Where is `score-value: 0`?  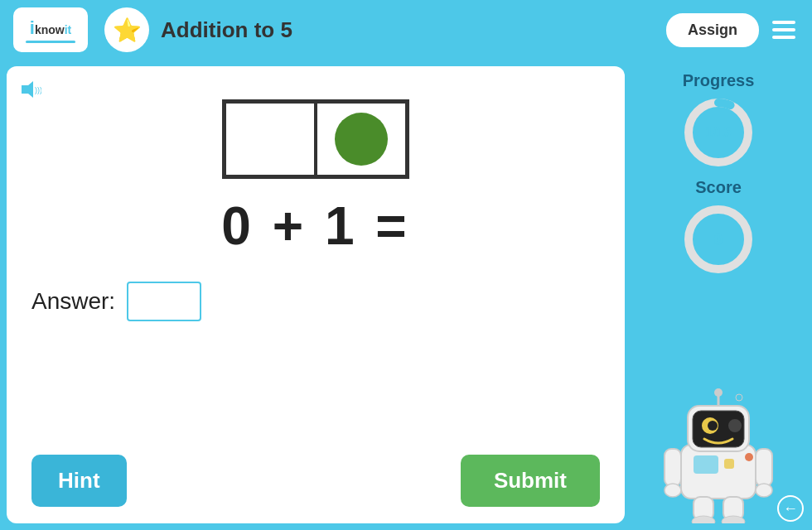
score-value: 0 is located at coordinates (718, 240).